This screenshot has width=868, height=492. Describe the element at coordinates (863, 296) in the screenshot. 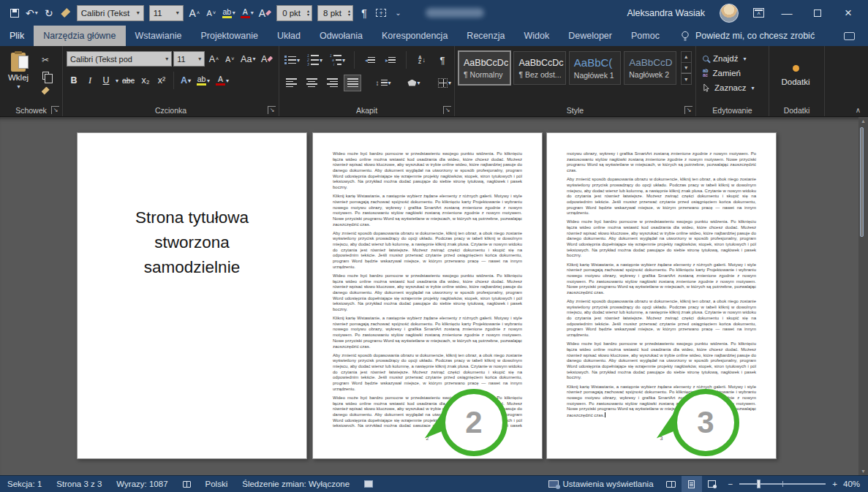

I see `vertical-scrollbar: ▲ ▼` at that location.